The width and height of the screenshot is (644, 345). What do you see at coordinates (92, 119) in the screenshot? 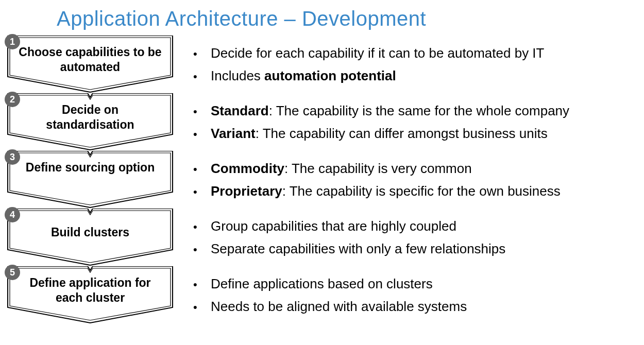
I see `step-2: 2Decide on standardisation` at bounding box center [92, 119].